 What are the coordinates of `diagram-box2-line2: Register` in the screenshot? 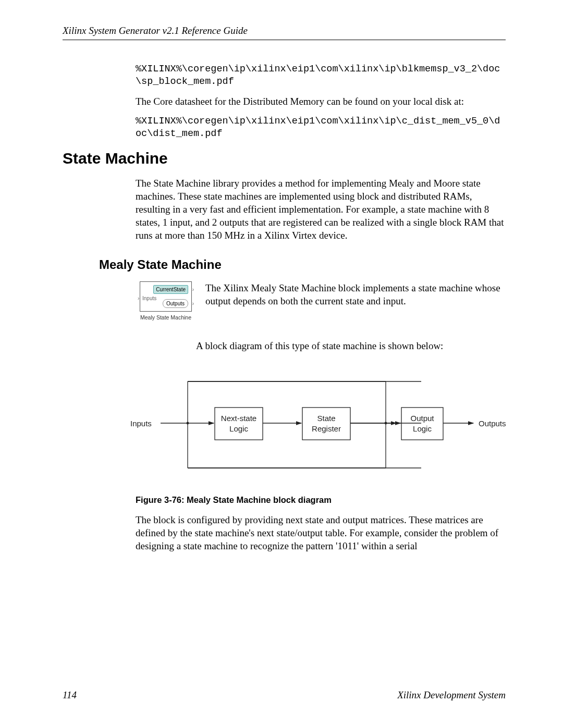 It's located at (326, 428).